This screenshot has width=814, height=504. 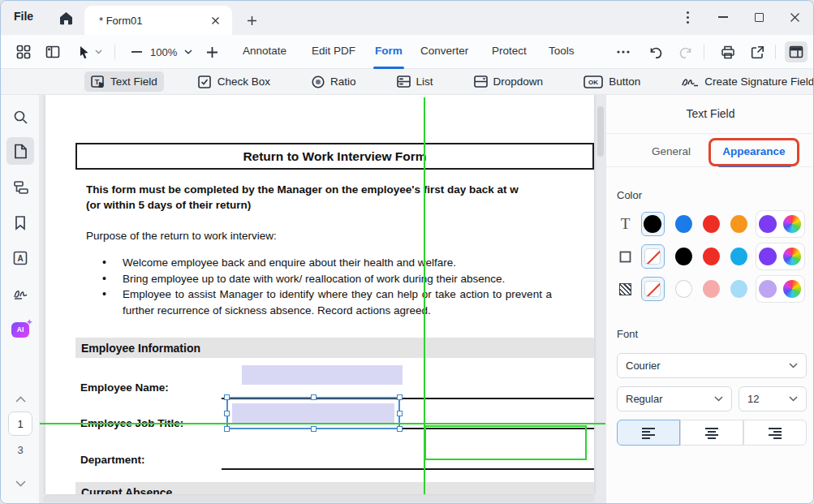 What do you see at coordinates (399, 414) in the screenshot?
I see `resize-handle-e` at bounding box center [399, 414].